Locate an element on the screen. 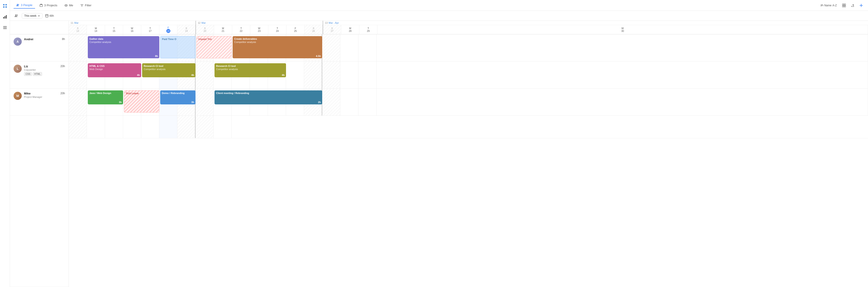  event-unpaid-time: Unpaid Tim is located at coordinates (214, 47).